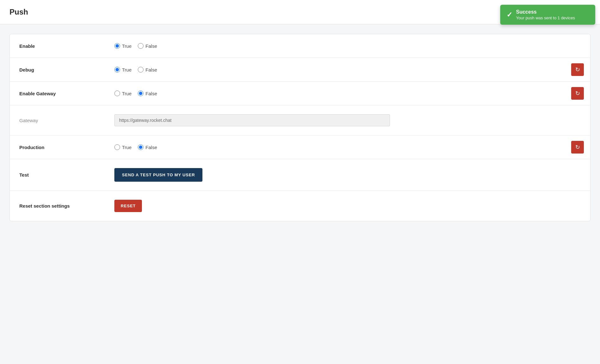 This screenshot has height=364, width=600. I want to click on debug-false-option: False, so click(148, 70).